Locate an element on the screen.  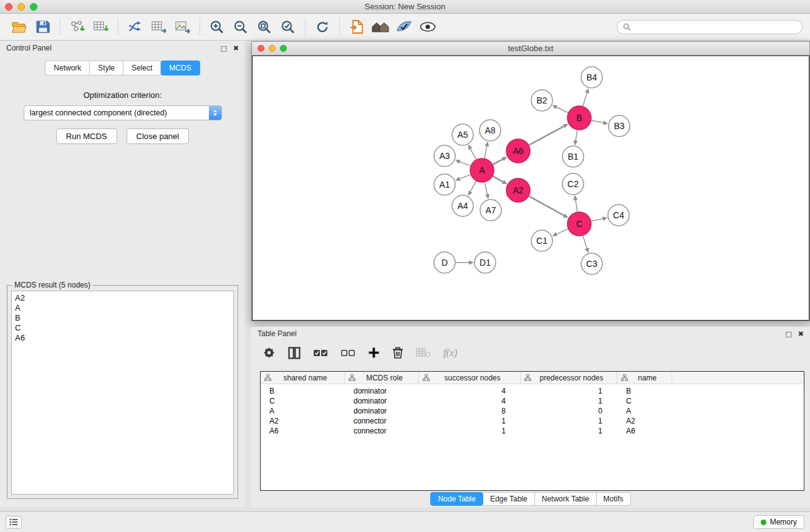
edge-A-A2 is located at coordinates (500, 181).